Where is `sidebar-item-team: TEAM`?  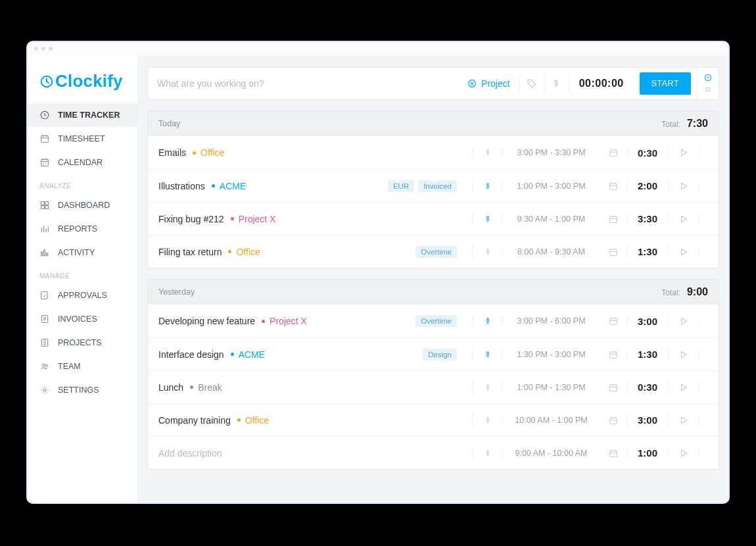 sidebar-item-team: TEAM is located at coordinates (83, 366).